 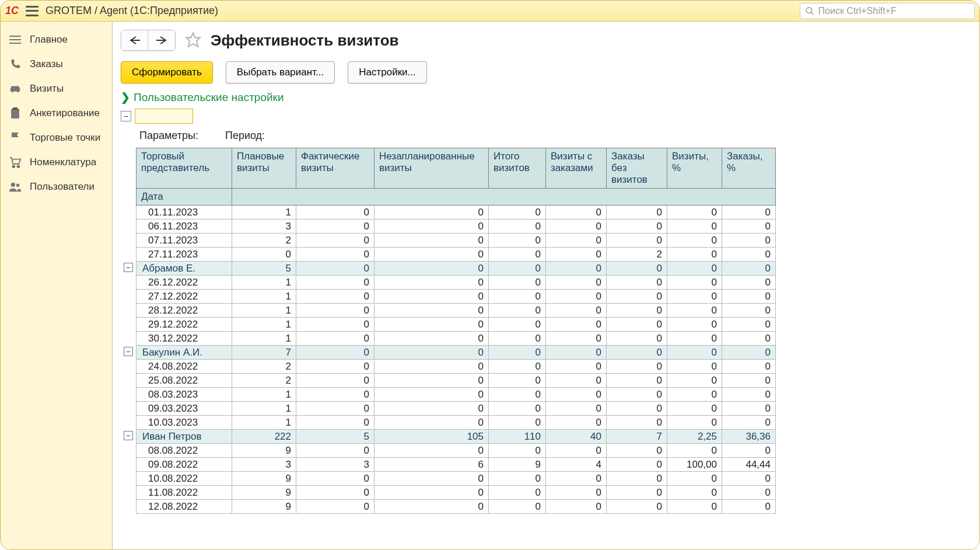 What do you see at coordinates (456, 325) in the screenshot?
I see `table-row: 29.12.202210000000` at bounding box center [456, 325].